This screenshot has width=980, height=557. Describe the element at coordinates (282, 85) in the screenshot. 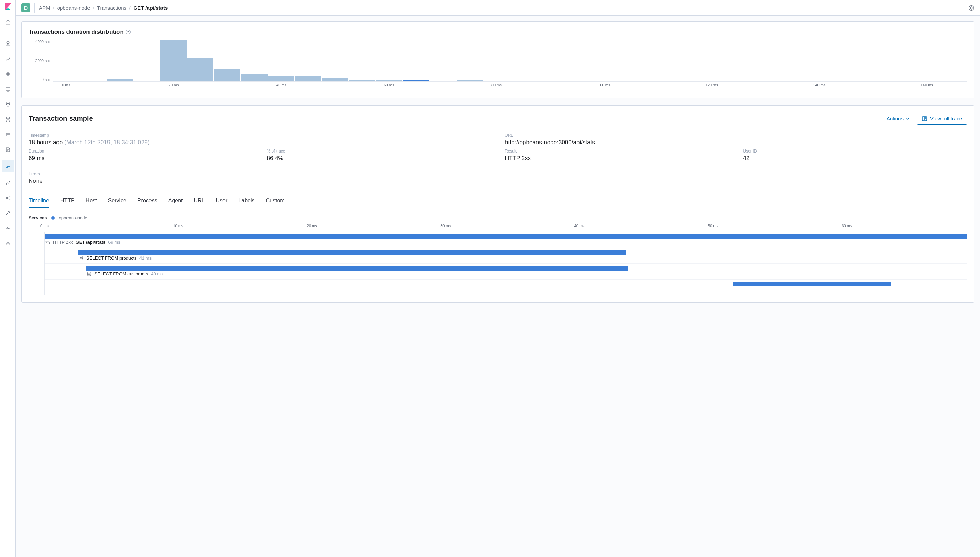

I see `chart-xaxis-tick: 40 ms` at that location.